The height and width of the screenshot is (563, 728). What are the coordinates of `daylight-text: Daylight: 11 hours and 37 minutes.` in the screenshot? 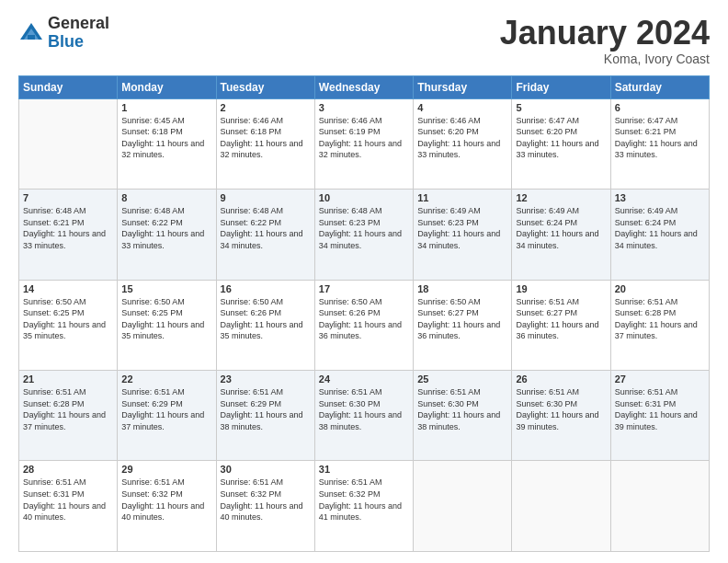 It's located at (163, 421).